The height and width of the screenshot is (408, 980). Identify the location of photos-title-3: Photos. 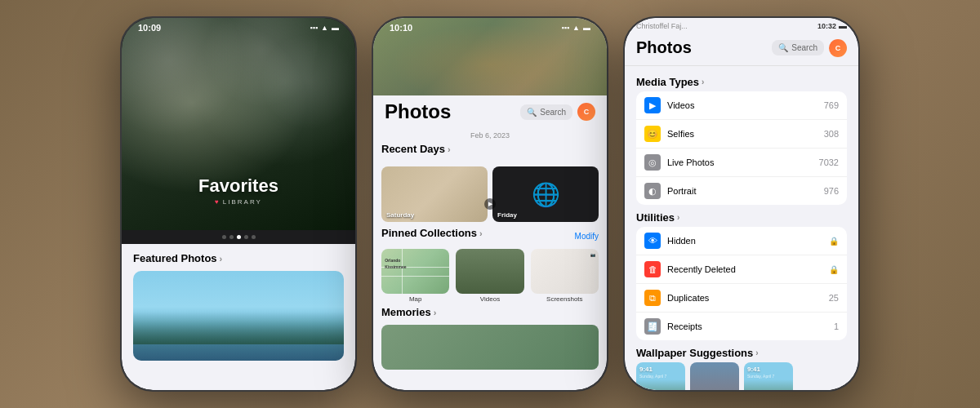
(664, 47).